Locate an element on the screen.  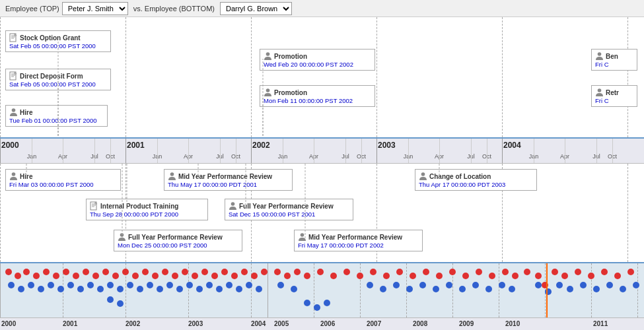
axis-year-2002: 2002 is located at coordinates (262, 145).